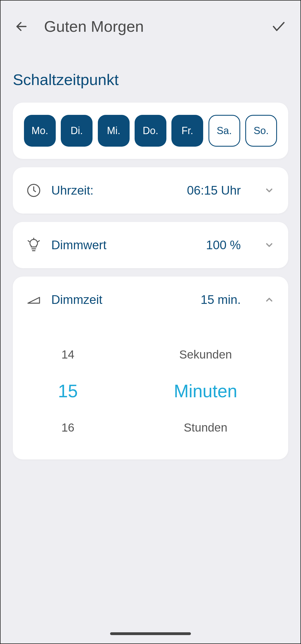 This screenshot has height=644, width=301. What do you see at coordinates (261, 131) in the screenshot?
I see `weekday-so: So.` at bounding box center [261, 131].